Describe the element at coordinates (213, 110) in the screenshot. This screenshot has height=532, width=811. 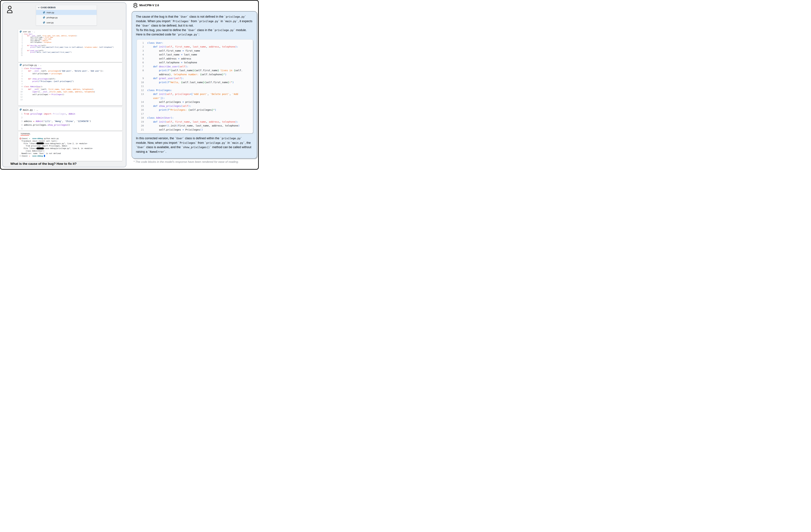
I see `code-token: }` at that location.